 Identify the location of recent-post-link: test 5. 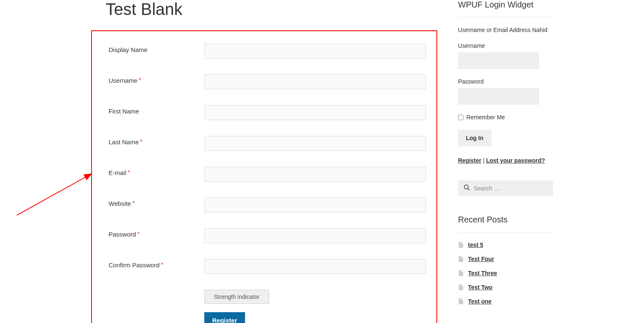
(476, 245).